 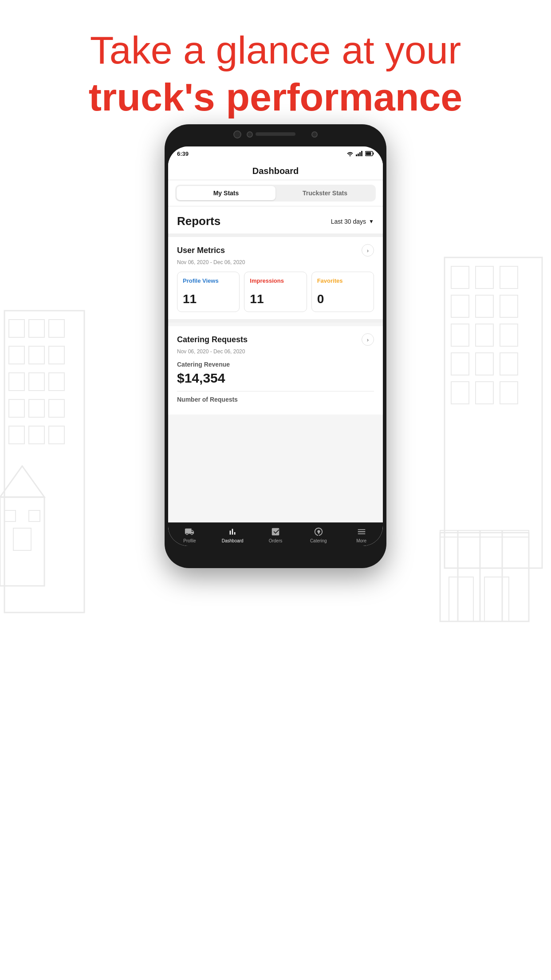 I want to click on profile-views-box: Profile Views 11, so click(x=209, y=292).